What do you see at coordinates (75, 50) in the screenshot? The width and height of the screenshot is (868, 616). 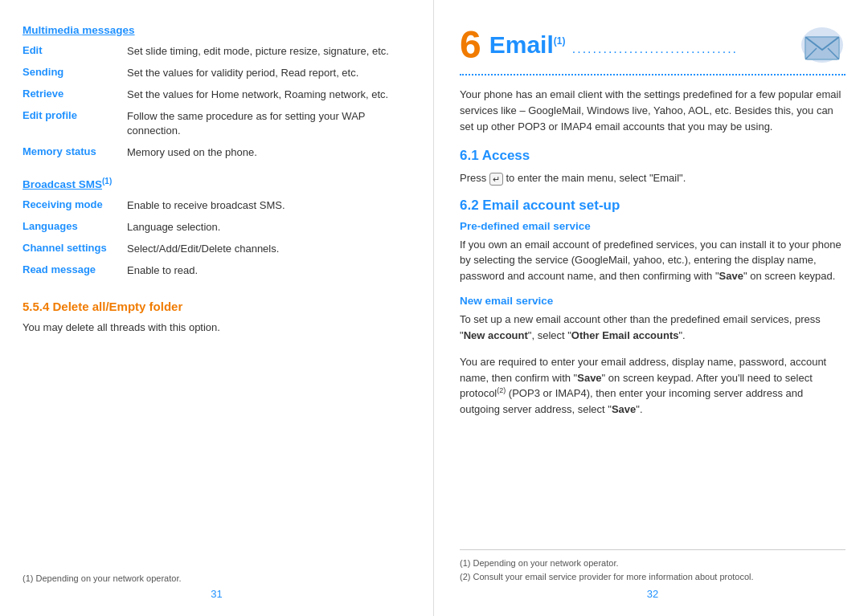 I see `term-label: Edit` at bounding box center [75, 50].